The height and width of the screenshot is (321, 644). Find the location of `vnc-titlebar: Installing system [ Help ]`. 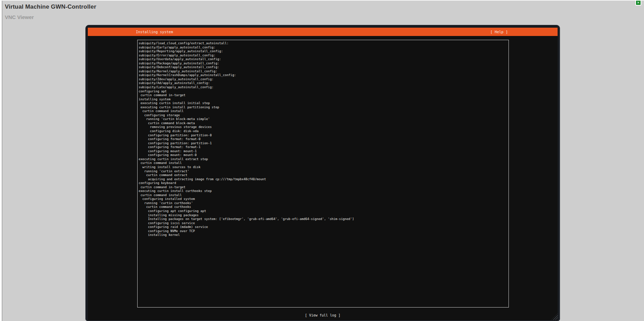

vnc-titlebar: Installing system [ Help ] is located at coordinates (323, 32).